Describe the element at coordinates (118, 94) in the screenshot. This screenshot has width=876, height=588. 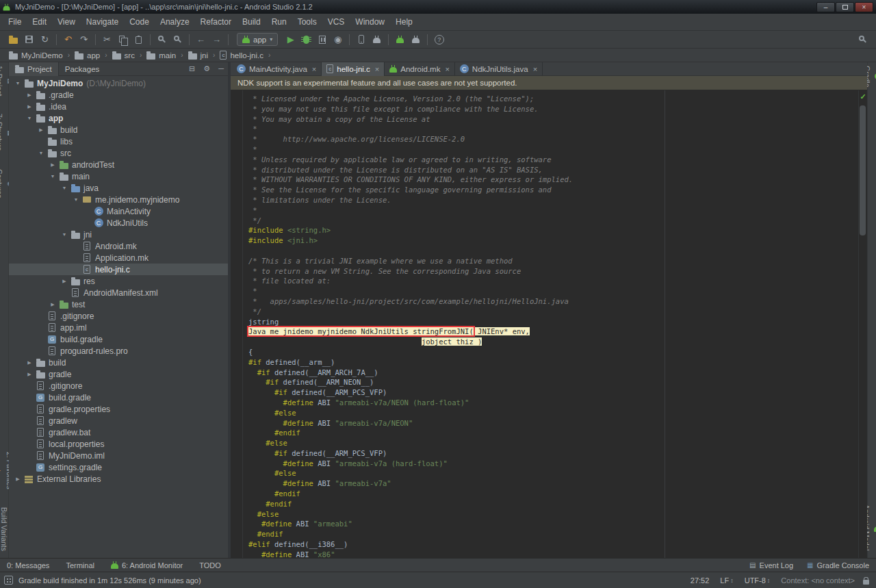
I see `tree-item-gradle: ▶.gradle` at that location.